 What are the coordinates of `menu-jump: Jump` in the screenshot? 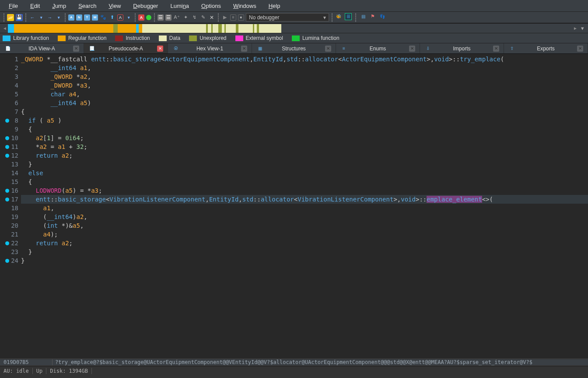 It's located at (59, 6).